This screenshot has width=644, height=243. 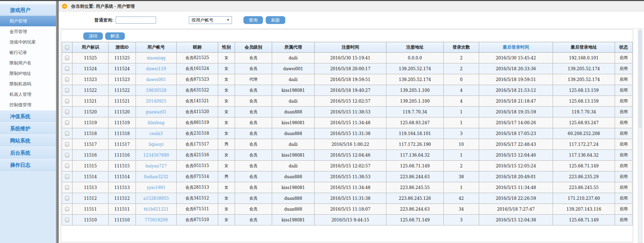 What do you see at coordinates (156, 58) in the screenshot?
I see `cell-user-account: xiaomiqq` at bounding box center [156, 58].